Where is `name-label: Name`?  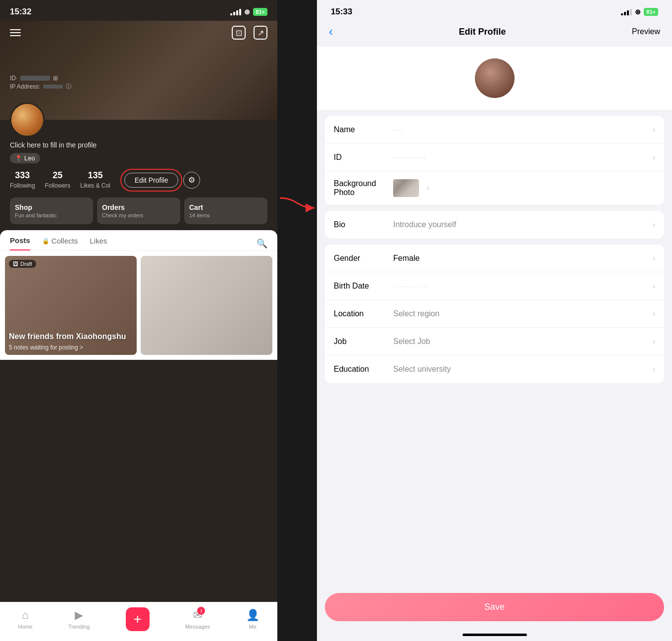
name-label: Name is located at coordinates (363, 130).